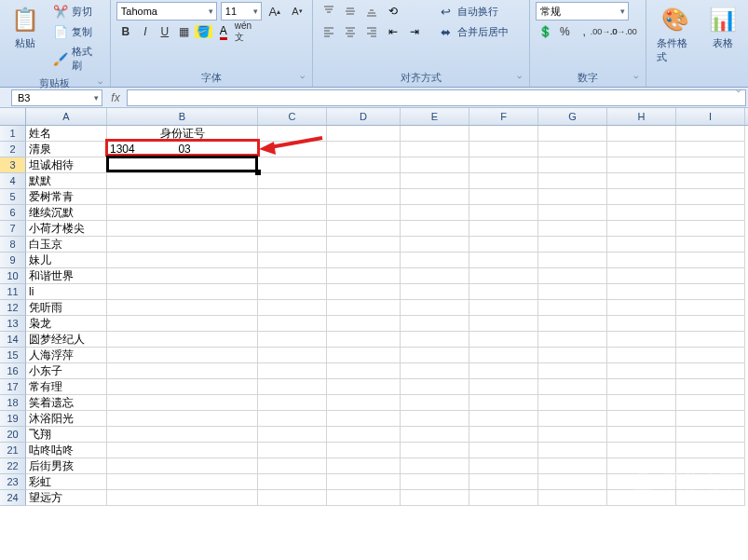 This screenshot has height=560, width=748. Describe the element at coordinates (67, 149) in the screenshot. I see `cell: 清泉` at that location.